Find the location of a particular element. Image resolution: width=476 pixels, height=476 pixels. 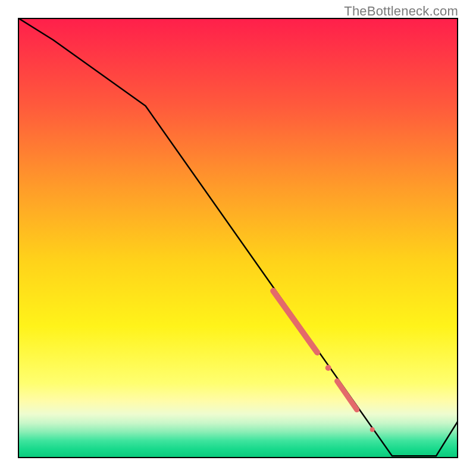

watermark-label: TheBottleneck.com is located at coordinates (401, 11).